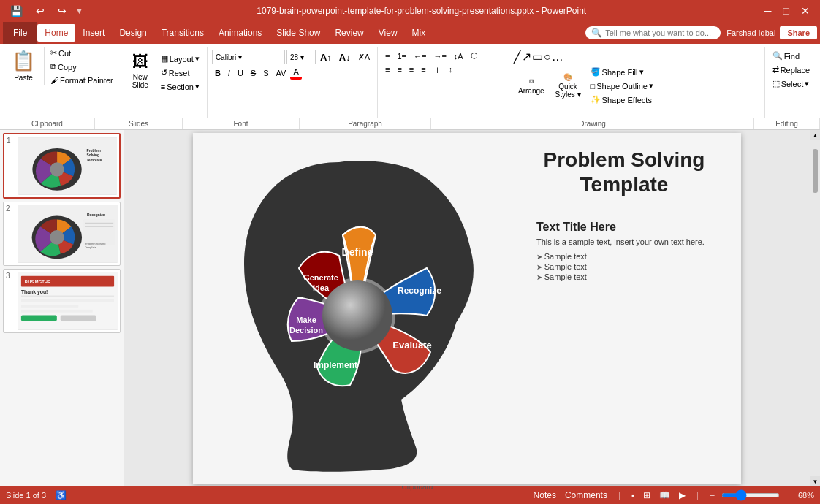  Describe the element at coordinates (67, 234) in the screenshot. I see `slide-preview-2: Recognize Problem Solving Template` at that location.